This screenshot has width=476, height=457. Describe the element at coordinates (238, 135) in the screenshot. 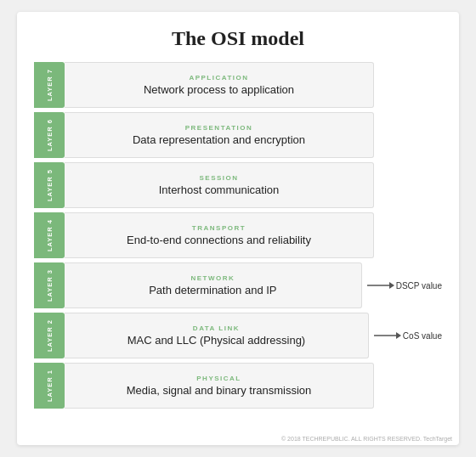

I see `layer-row-layer6: Layer 6PRESENTATIONData representation a…` at that location.